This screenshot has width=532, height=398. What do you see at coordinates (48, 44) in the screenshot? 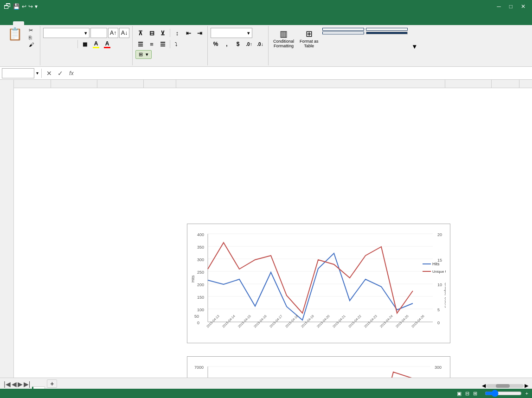
I see `bold-button` at bounding box center [48, 44].